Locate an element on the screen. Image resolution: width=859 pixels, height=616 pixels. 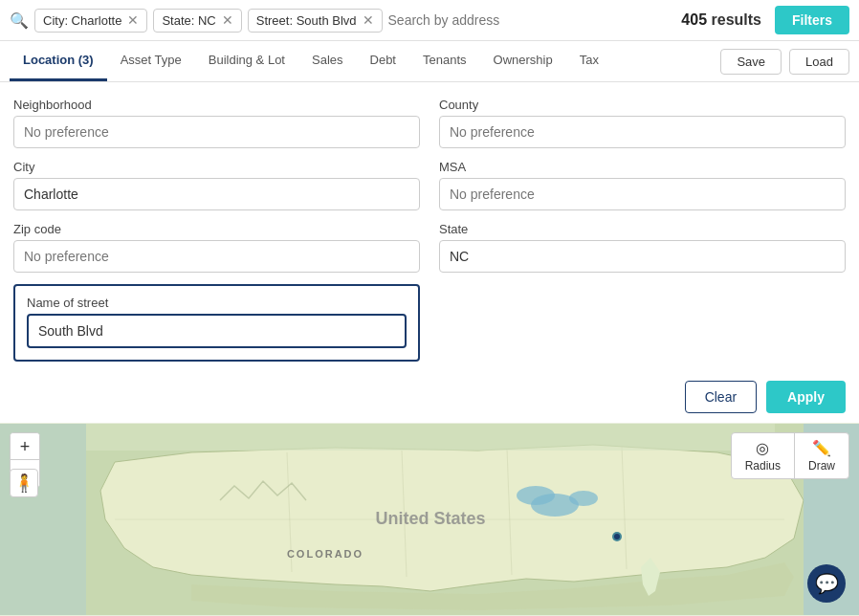
city-field: City is located at coordinates (216, 186).